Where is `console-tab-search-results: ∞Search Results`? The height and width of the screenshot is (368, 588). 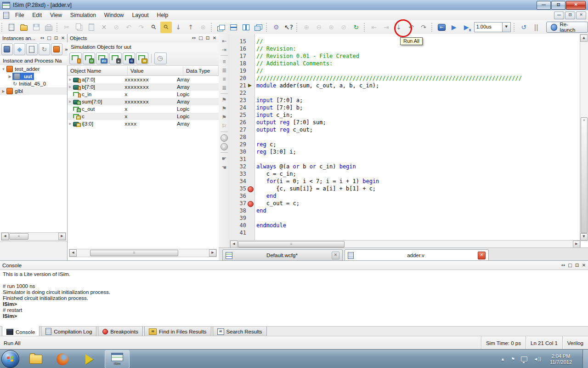
console-tab-search-results: ∞Search Results is located at coordinates (240, 332).